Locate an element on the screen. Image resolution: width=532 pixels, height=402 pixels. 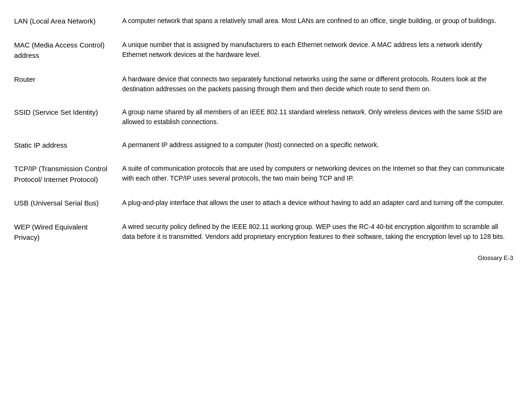
glossary-row: RouterA hardware device that connects tw… is located at coordinates (261, 84).